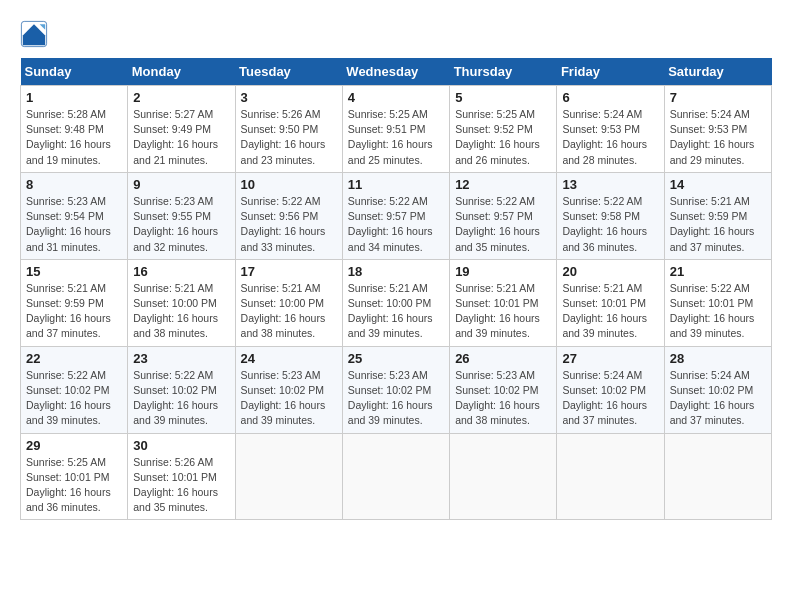  Describe the element at coordinates (504, 390) in the screenshot. I see `calendar-cell: 26 Sunrise: 5:23 AMSunset: 10:02 PMDayli…` at that location.